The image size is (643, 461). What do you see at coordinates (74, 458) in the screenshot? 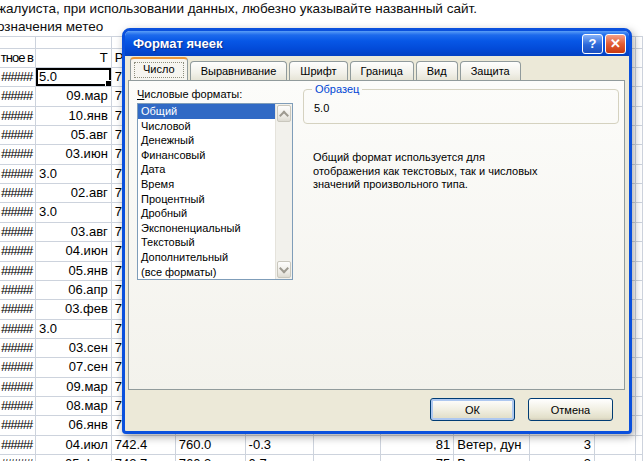
I see `sheet-cell: 05.фев` at bounding box center [74, 458].